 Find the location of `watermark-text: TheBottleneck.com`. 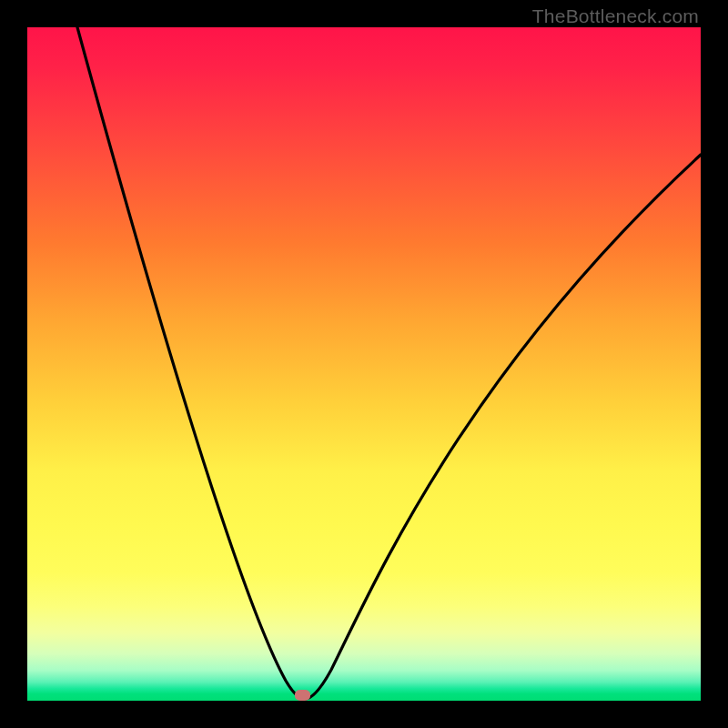

watermark-text: TheBottleneck.com is located at coordinates (615, 16).